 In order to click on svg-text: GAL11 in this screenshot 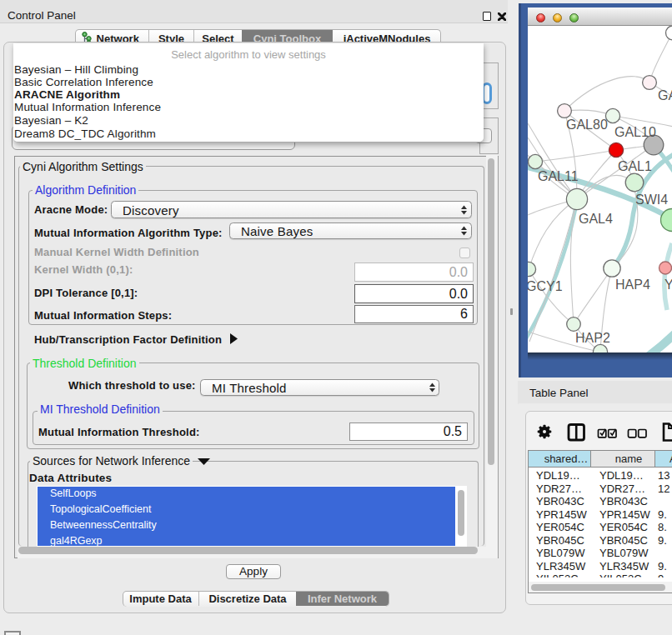, I will do `click(559, 177)`.